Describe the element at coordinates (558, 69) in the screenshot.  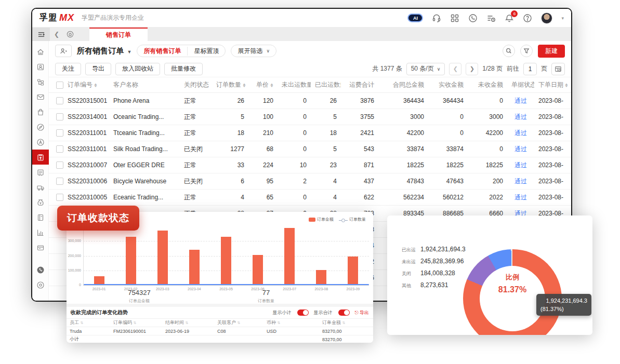
I see `column-settings-icon` at that location.